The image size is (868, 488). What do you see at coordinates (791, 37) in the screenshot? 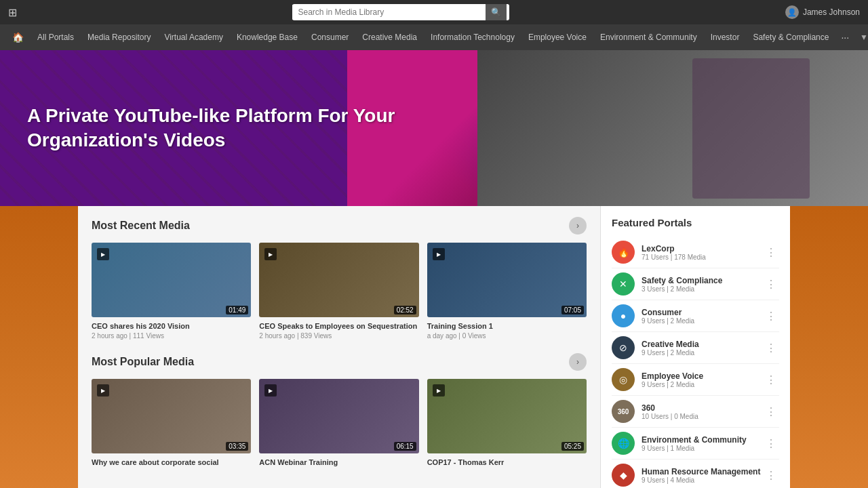
I see `nav-item-safety-compliance: Safety & Compliance` at bounding box center [791, 37].